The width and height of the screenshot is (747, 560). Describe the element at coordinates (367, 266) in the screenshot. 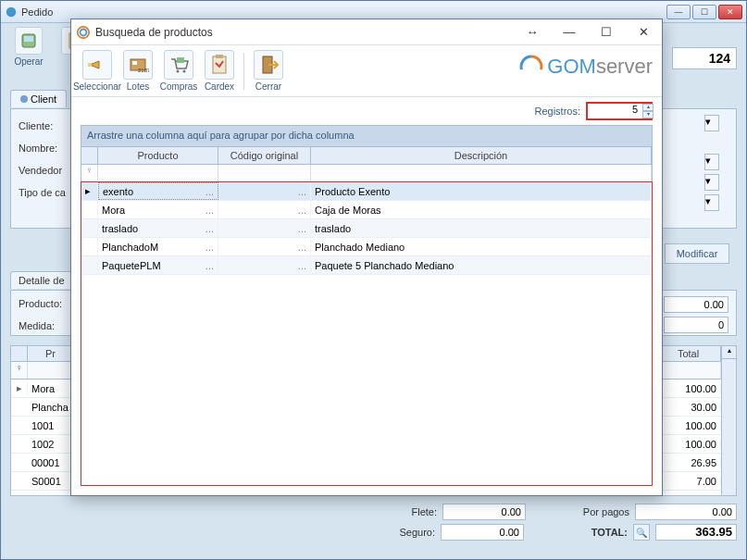

I see `product-row: PaquetePLM......Paquete 5 Planchado Medi…` at that location.